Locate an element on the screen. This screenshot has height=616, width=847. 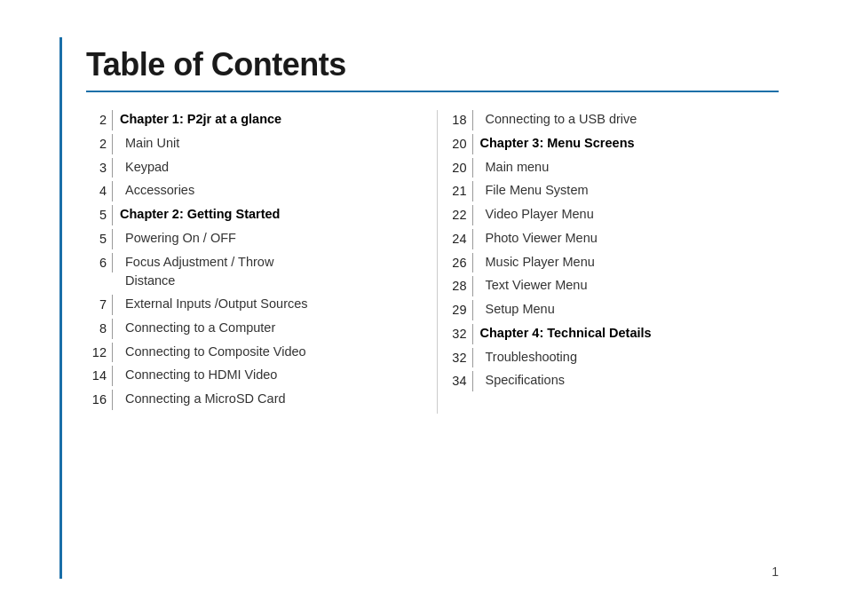
toc-row: 3Keypad is located at coordinates (252, 169).